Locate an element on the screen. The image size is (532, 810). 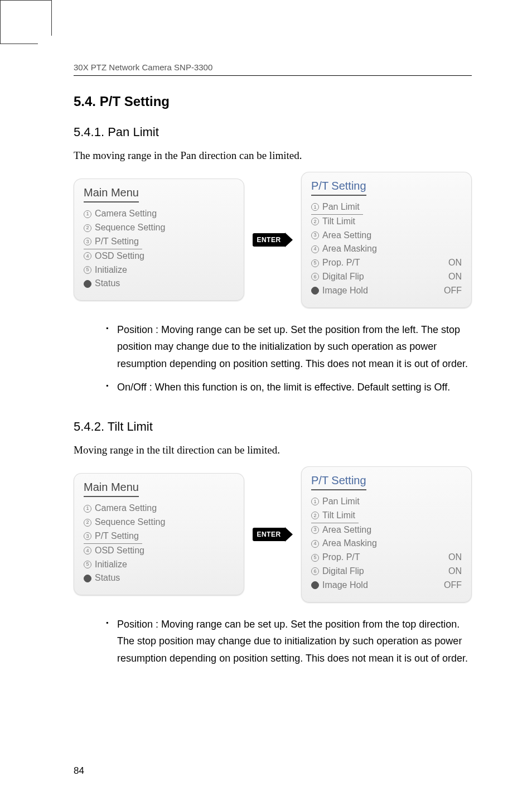
section-title: 5.4. P/T Setting is located at coordinates (273, 102).